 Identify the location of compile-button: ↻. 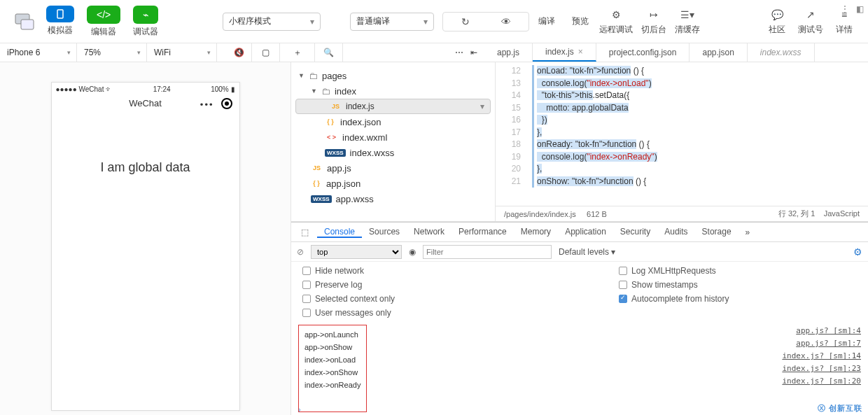
(465, 22).